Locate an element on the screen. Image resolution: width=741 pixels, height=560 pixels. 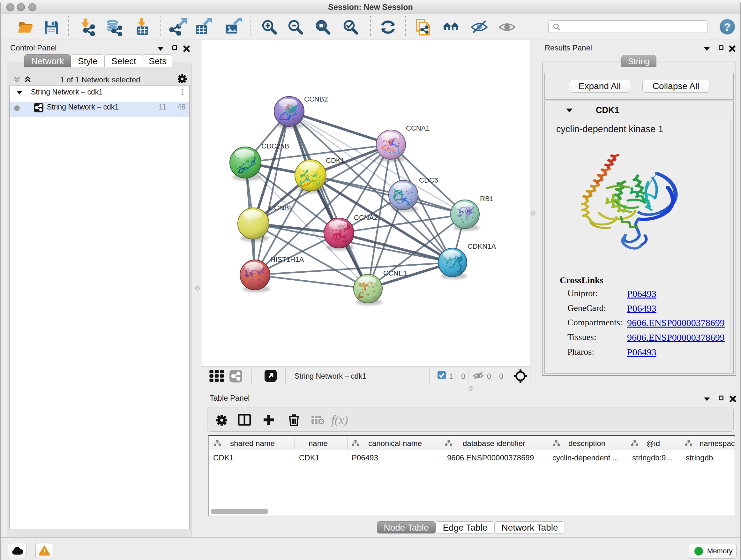
svg-text: CDC6 is located at coordinates (429, 180).